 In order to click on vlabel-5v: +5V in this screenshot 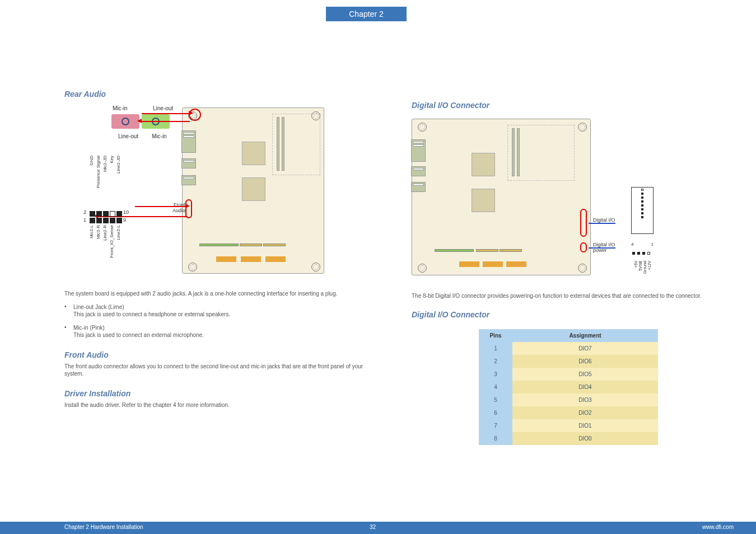, I will do `click(636, 264)`.